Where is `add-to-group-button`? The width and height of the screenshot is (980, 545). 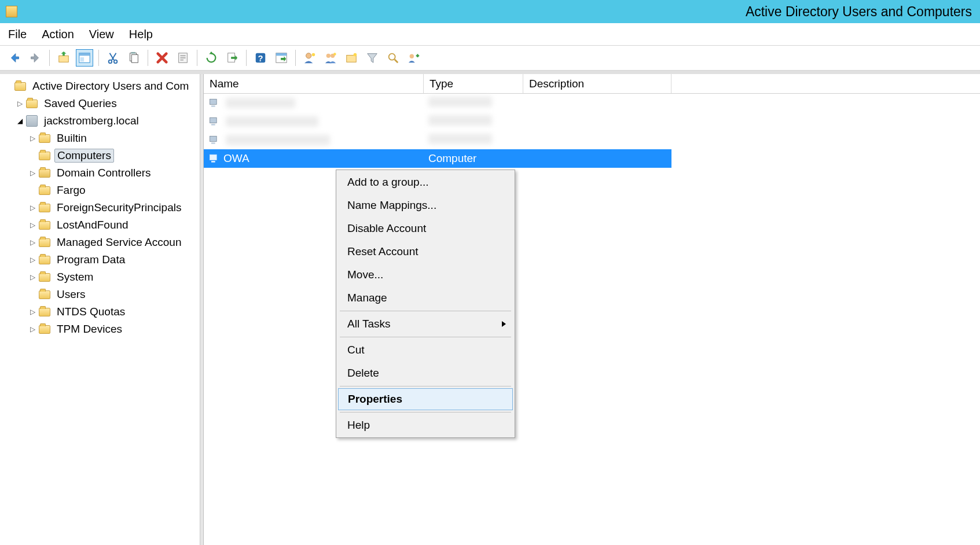 add-to-group-button is located at coordinates (414, 58).